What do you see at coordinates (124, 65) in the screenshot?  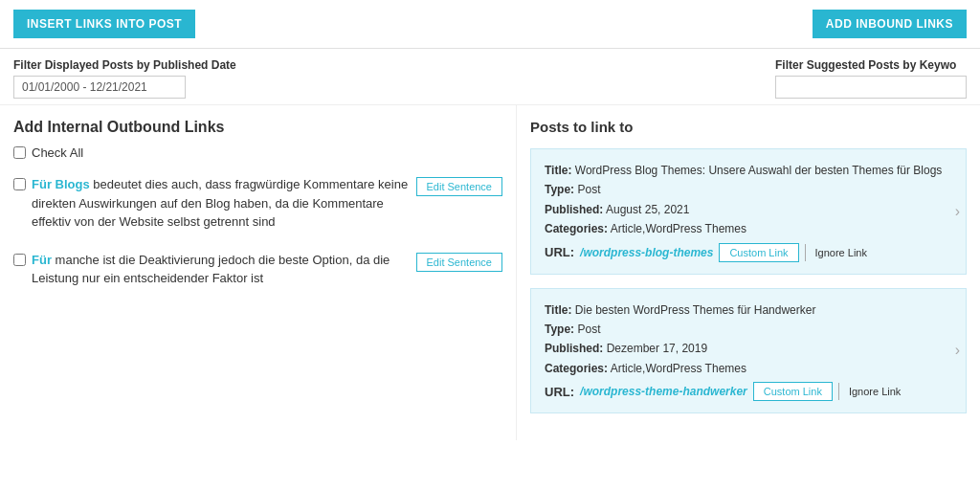 I see `filter-date-label: Filter Displayed Posts by Published Date` at bounding box center [124, 65].